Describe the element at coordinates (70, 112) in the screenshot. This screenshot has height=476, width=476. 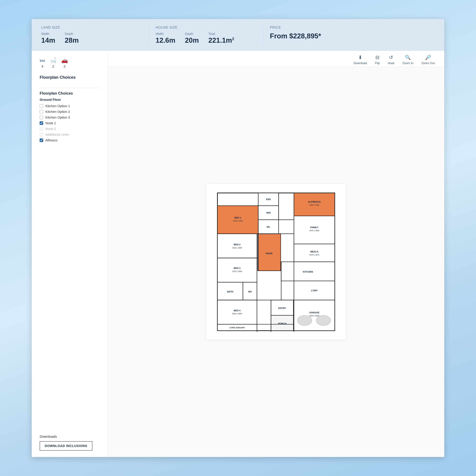
I see `option-kitchen2: Kitchen Option 2` at that location.